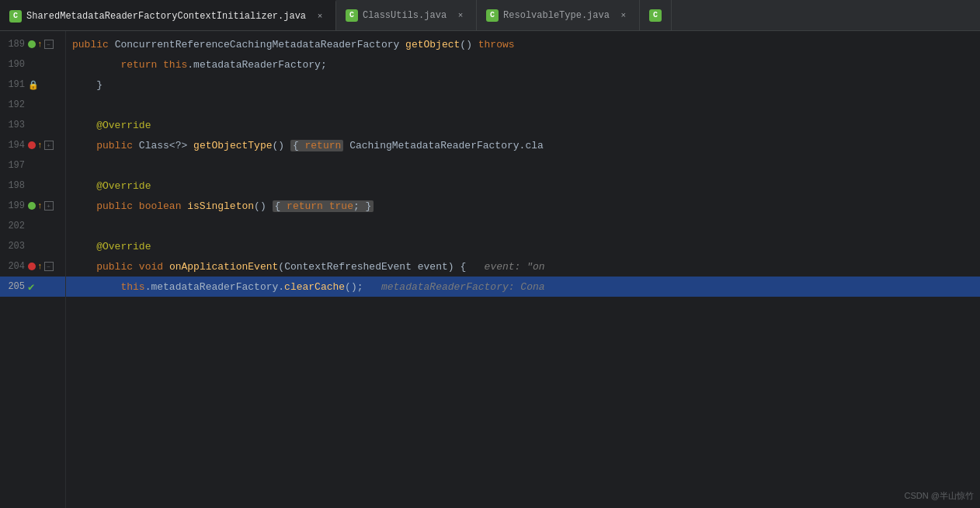 Image resolution: width=980 pixels, height=508 pixels. What do you see at coordinates (44, 206) in the screenshot?
I see `gutter-icons-199: ↑ +` at bounding box center [44, 206].